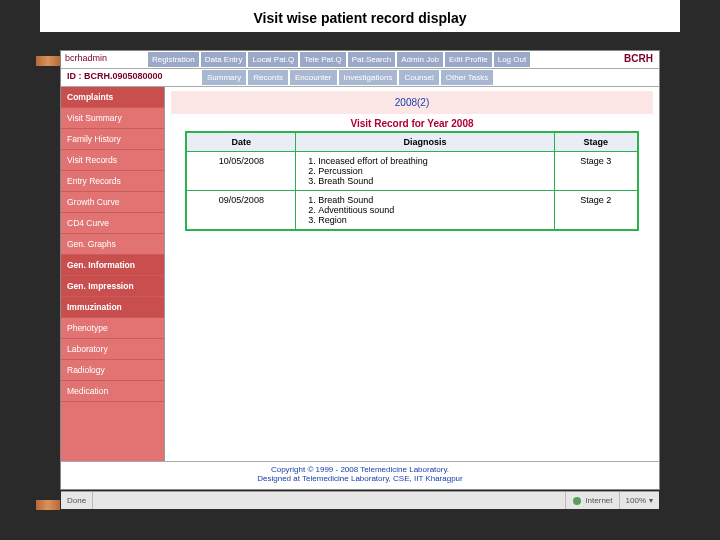 The width and height of the screenshot is (720, 540). I want to click on sidebar-item-phenotype: Phenotype, so click(112, 328).